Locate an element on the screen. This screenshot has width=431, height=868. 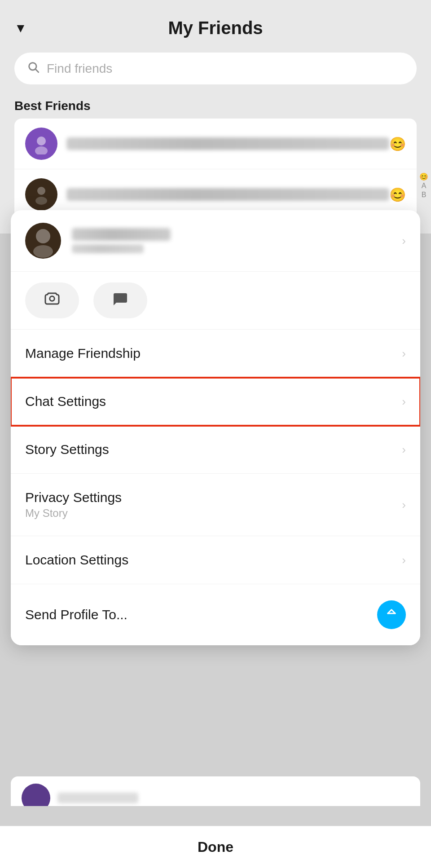
profile-section: › is located at coordinates (216, 241).